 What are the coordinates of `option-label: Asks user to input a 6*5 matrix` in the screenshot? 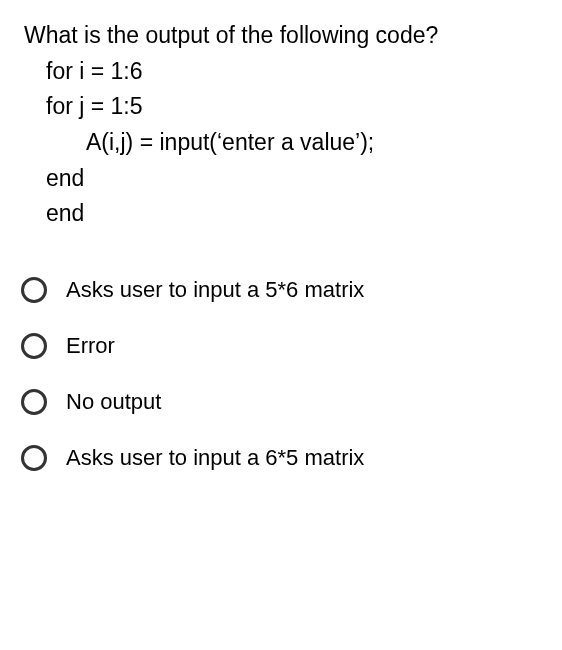 It's located at (215, 458).